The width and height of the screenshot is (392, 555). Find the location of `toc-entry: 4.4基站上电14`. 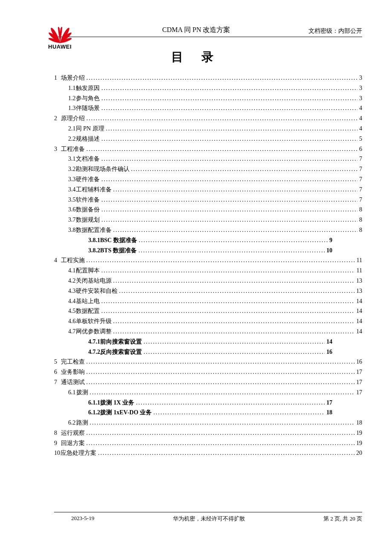

toc-entry: 4.4基站上电14 is located at coordinates (208, 301).